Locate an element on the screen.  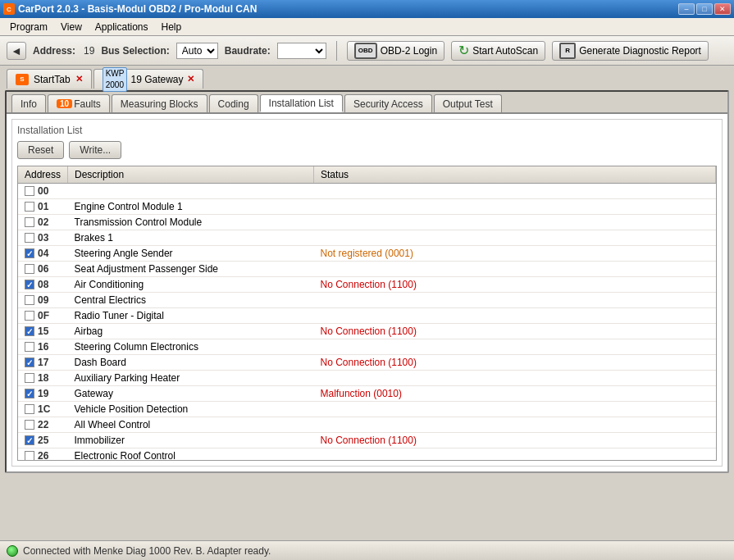
tab-installation: Installation List is located at coordinates (302, 103).